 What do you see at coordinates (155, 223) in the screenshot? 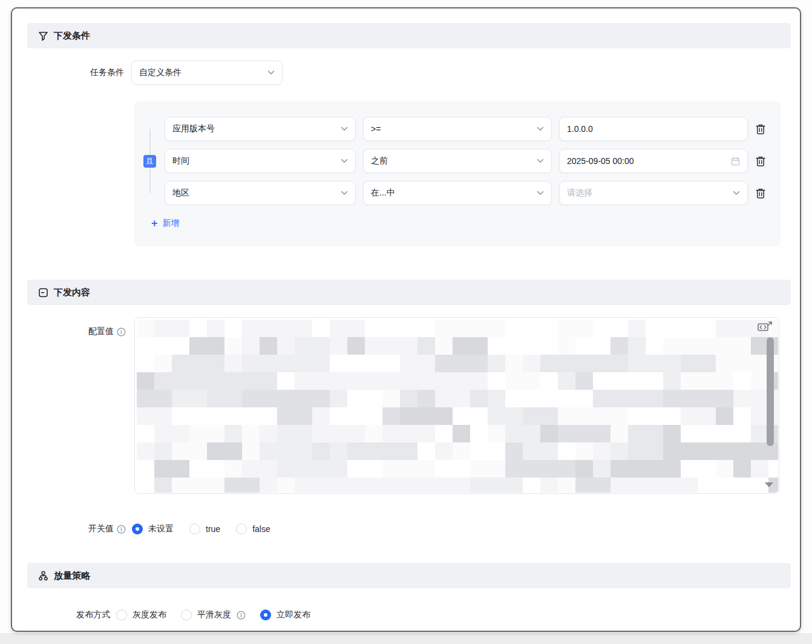
I see `plus-icon: +` at bounding box center [155, 223].